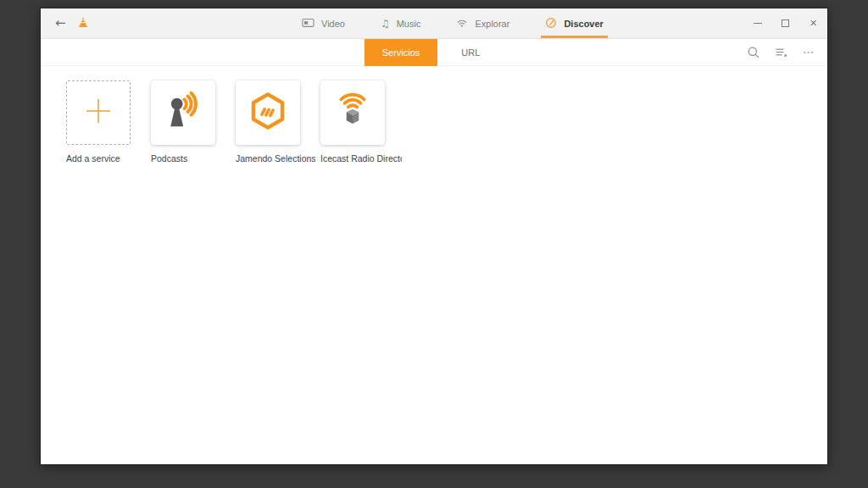 This screenshot has height=488, width=868. What do you see at coordinates (809, 53) in the screenshot?
I see `more-options-icon: ⋯` at bounding box center [809, 53].